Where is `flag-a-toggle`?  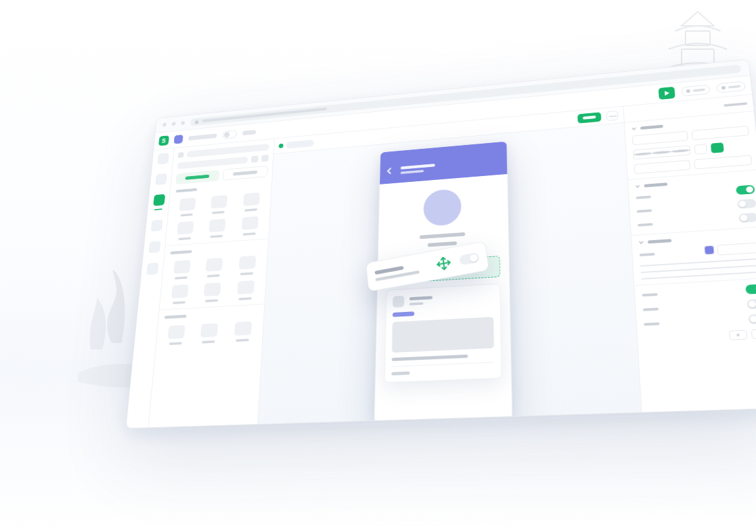 flag-a-toggle is located at coordinates (747, 204).